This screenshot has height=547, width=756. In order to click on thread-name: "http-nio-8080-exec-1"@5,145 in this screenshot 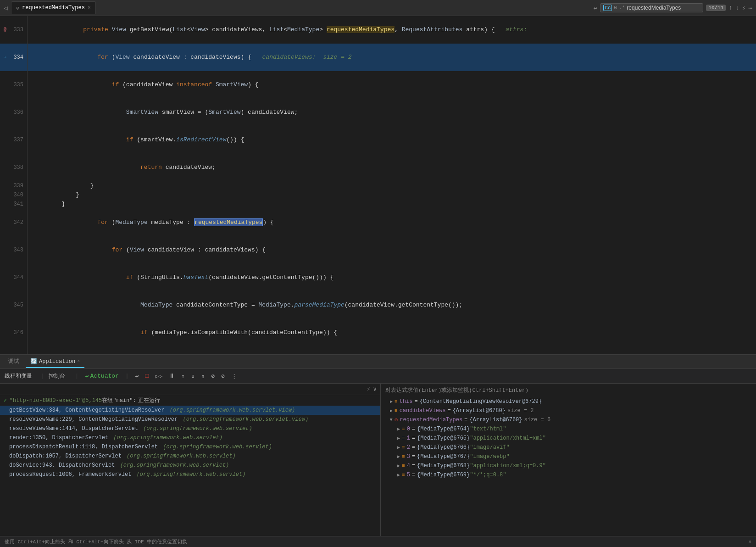, I will do `click(56, 401)`.